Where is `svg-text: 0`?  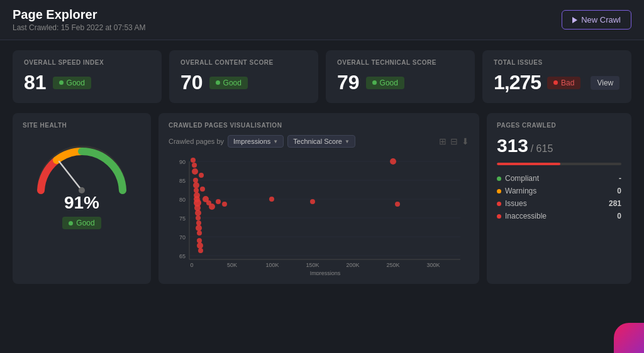 svg-text: 0 is located at coordinates (191, 265).